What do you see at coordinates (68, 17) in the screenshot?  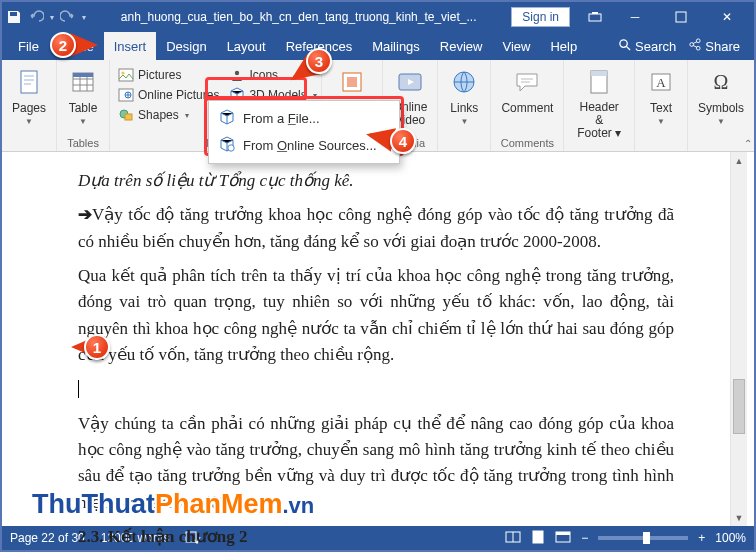 I see `redo-icon` at bounding box center [68, 17].